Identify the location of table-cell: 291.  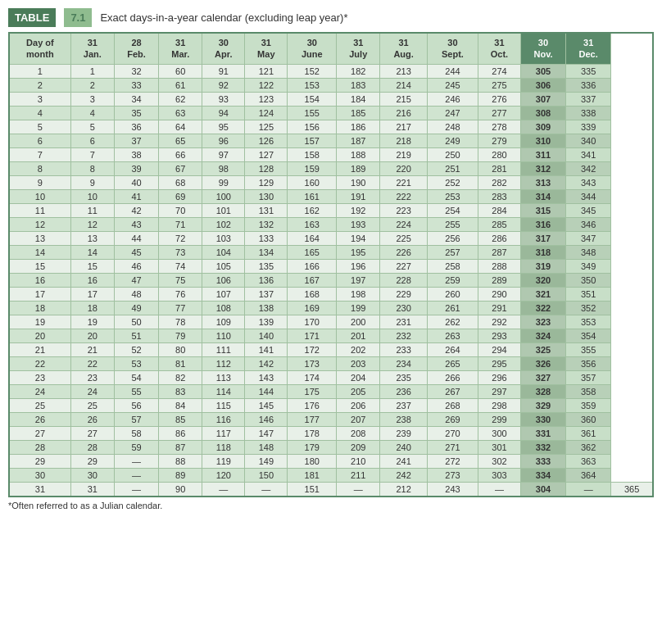
(499, 308).